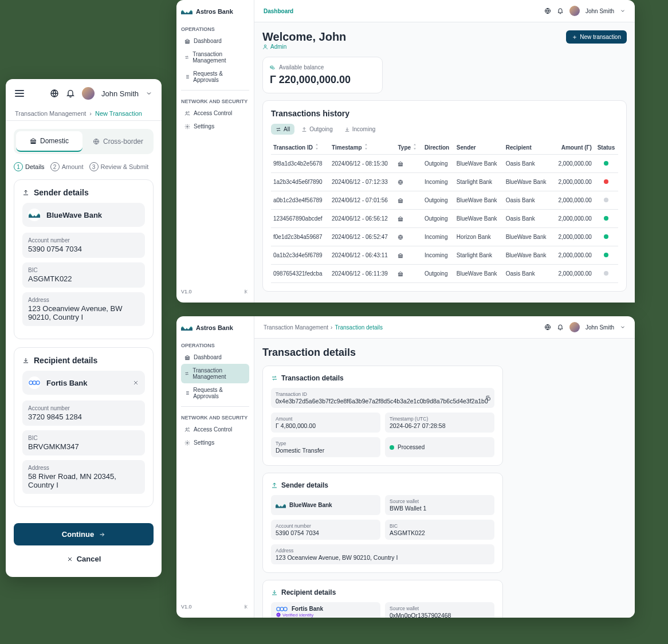 The image size is (668, 644). What do you see at coordinates (323, 328) in the screenshot?
I see `breadcrumb: Transaction Management › Transaction det…` at bounding box center [323, 328].